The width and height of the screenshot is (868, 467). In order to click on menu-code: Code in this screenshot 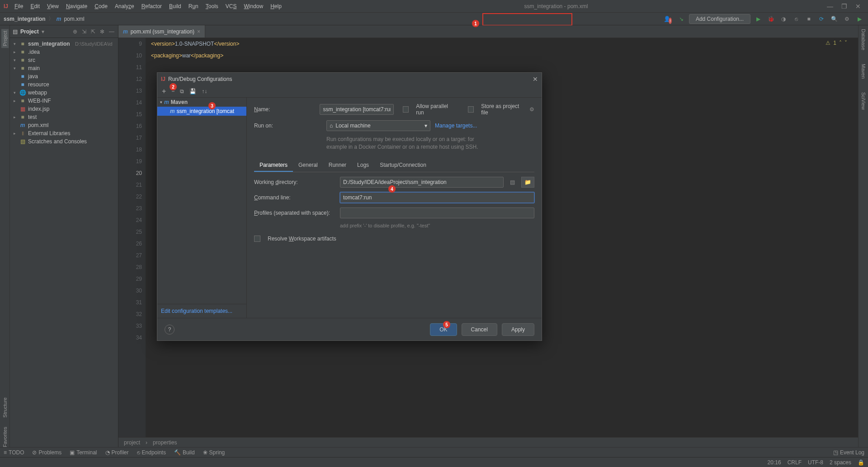, I will do `click(101, 6)`.